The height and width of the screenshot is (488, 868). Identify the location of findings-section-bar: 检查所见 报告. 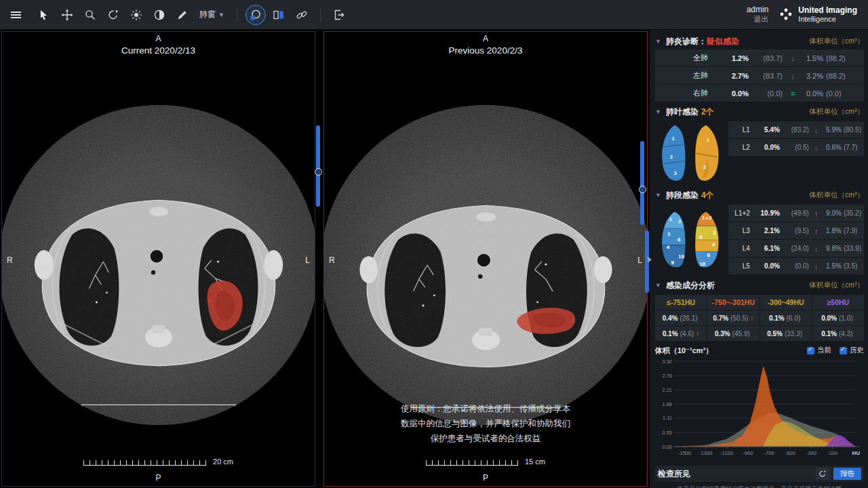
(760, 474).